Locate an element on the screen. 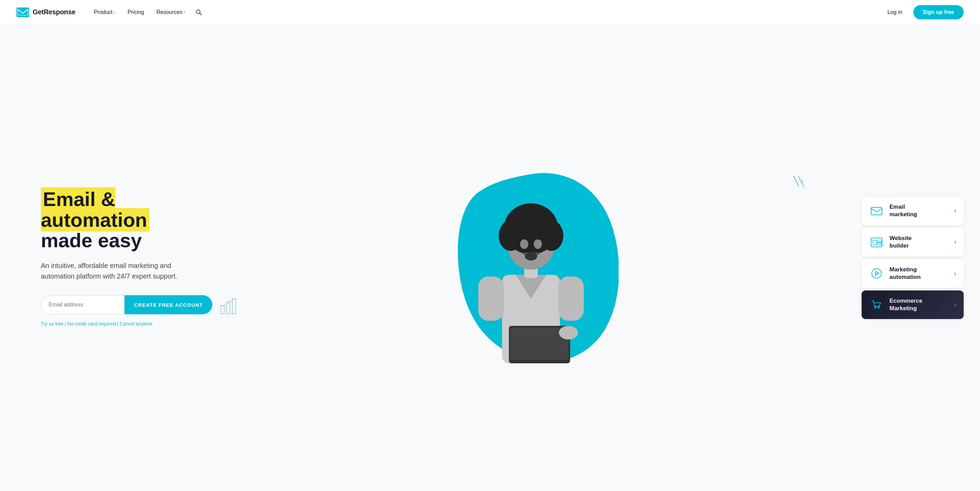  ecommerce-marketing-label: EcommerceMarketing is located at coordinates (919, 304).